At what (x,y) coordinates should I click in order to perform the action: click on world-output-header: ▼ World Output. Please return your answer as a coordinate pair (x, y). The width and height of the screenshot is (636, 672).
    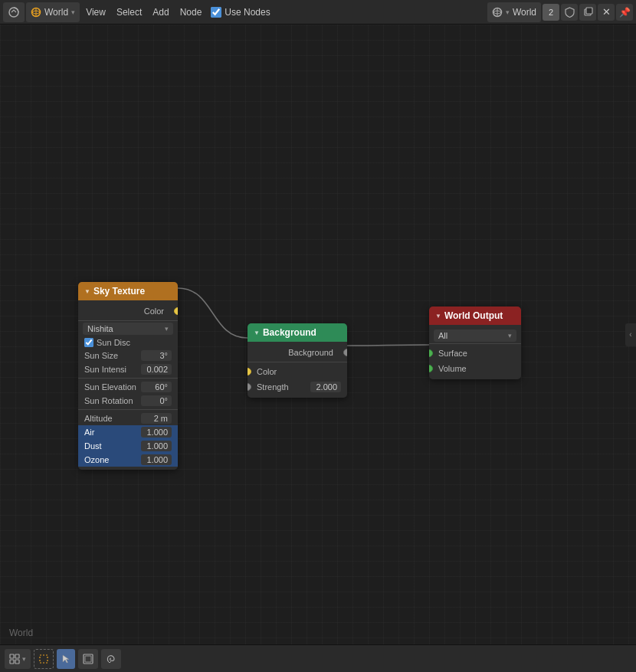
    Looking at the image, I should click on (475, 316).